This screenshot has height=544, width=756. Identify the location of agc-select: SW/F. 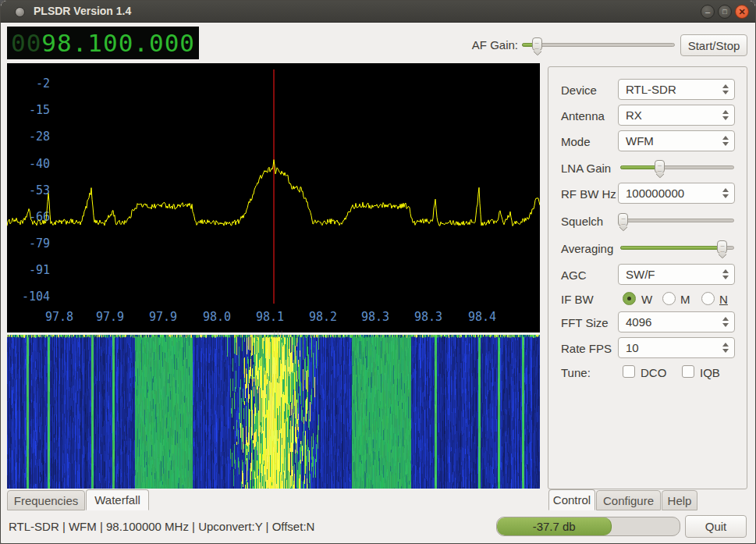
(676, 275).